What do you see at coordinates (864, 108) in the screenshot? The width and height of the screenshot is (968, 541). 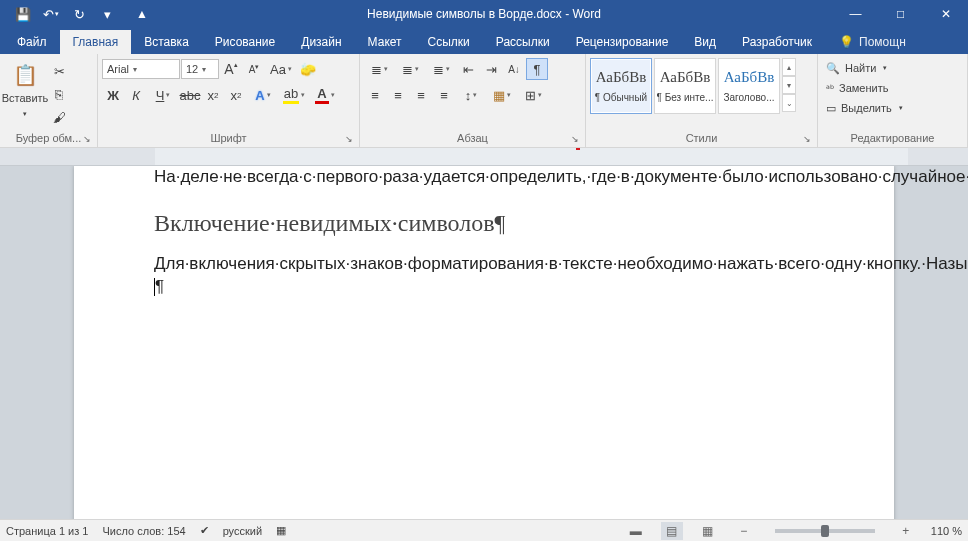 I see `select-button: ▭Выделить▾` at bounding box center [864, 108].